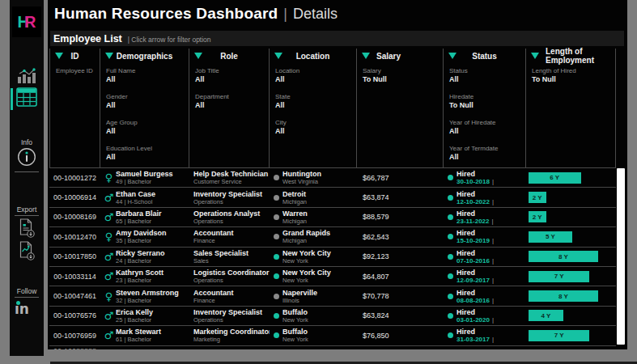  What do you see at coordinates (333, 257) in the screenshot?
I see `table-row: 00-10017850 ♂ Ricky Serrano 24 | Bachelo…` at bounding box center [333, 257].